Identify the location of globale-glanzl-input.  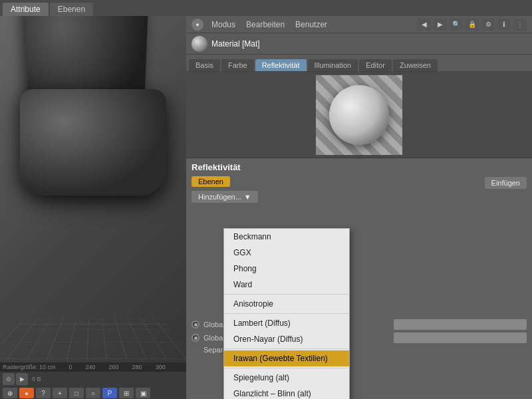
(460, 338).